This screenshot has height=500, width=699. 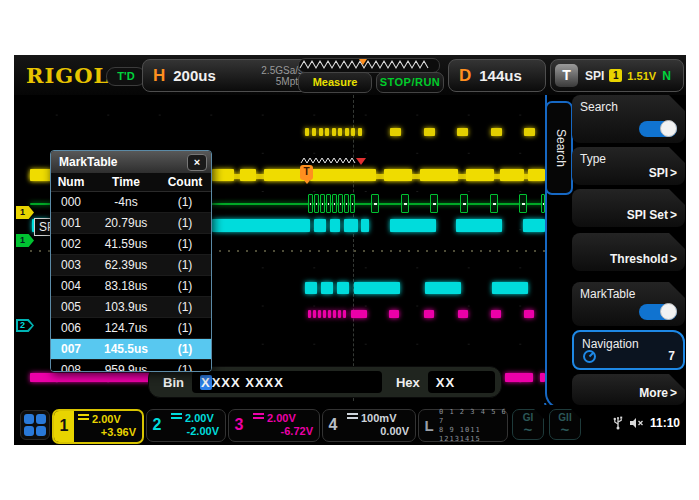 I want to click on measure-button: Measure, so click(x=335, y=82).